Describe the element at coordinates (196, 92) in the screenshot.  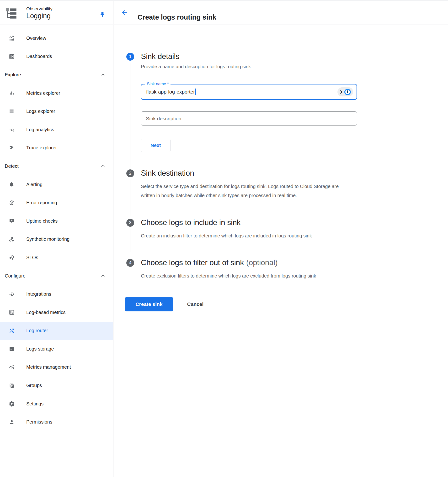
I see `text-cursor` at that location.